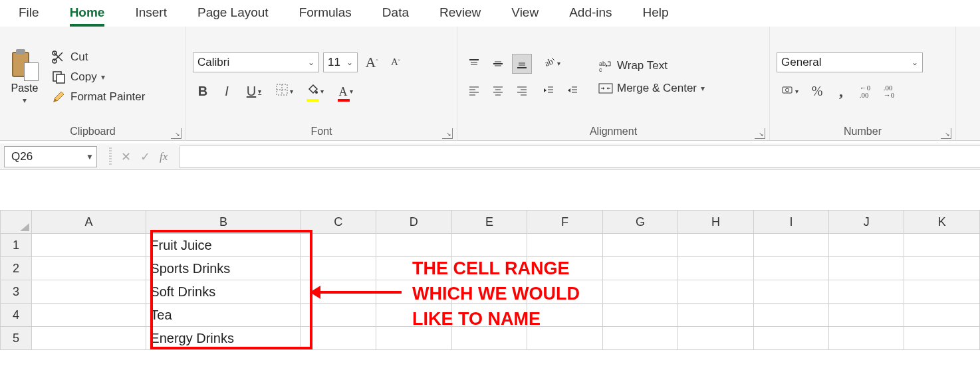 The image size is (980, 372). Describe the element at coordinates (254, 92) in the screenshot. I see `underline-button: U▾` at that location.